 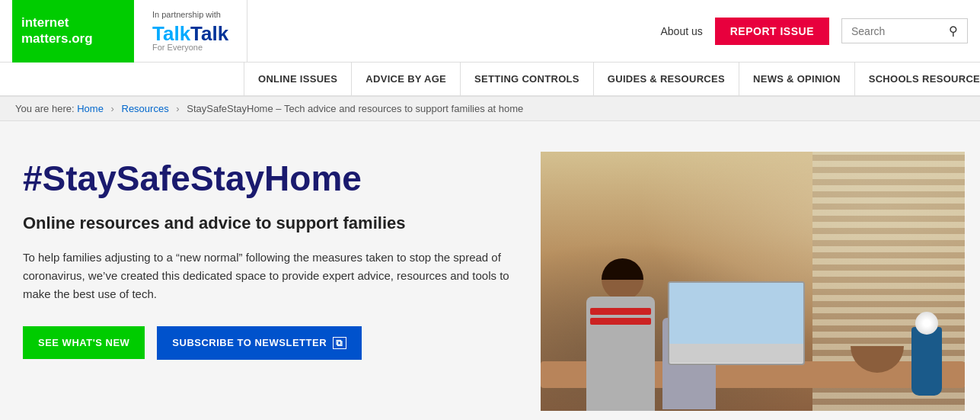 What do you see at coordinates (490, 31) in the screenshot?
I see `header: internet matters.org In partnership with…` at bounding box center [490, 31].